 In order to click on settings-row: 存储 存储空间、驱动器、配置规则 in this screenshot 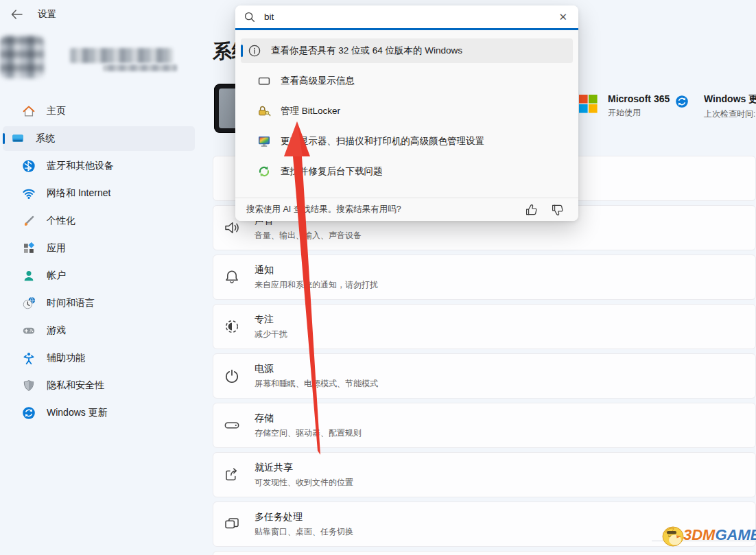, I will do `click(484, 425)`.